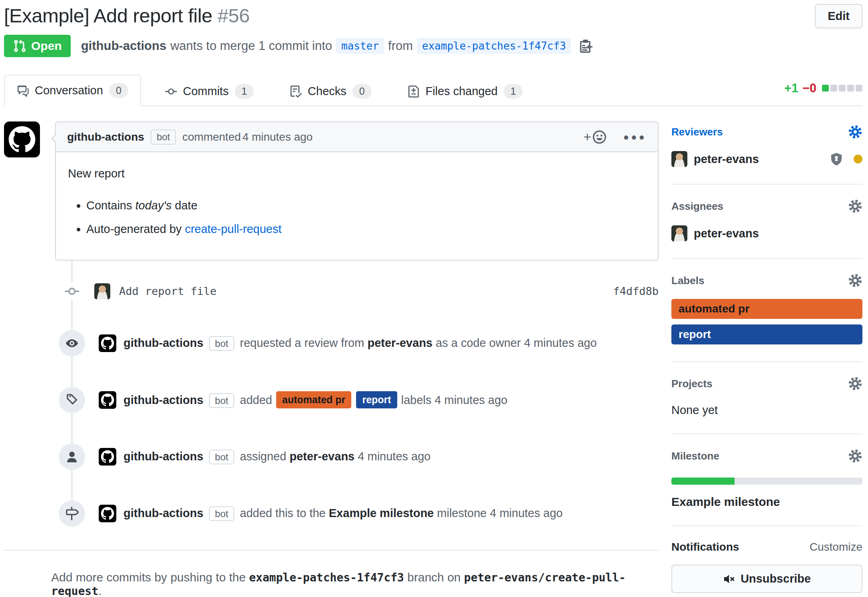 This screenshot has height=597, width=868. Describe the element at coordinates (433, 46) in the screenshot. I see `pr-byline: Open github-actions wants to merge 1 com…` at that location.